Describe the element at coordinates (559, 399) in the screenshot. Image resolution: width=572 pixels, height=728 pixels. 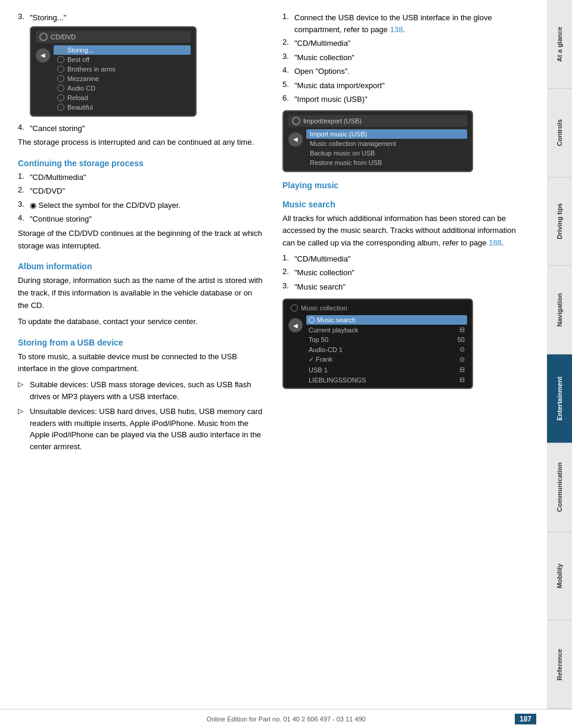
I see `sidebar-label: Entertainment` at that location.